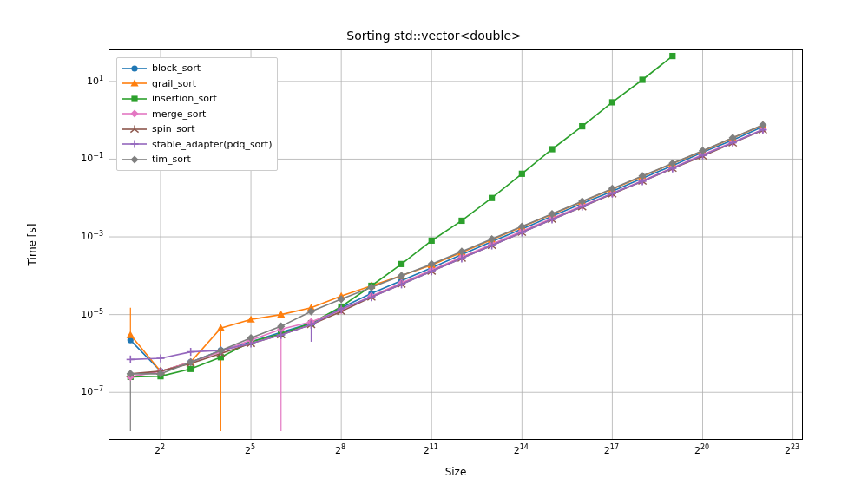  Describe the element at coordinates (174, 128) in the screenshot. I see `legend-label: spin_sort` at that location.